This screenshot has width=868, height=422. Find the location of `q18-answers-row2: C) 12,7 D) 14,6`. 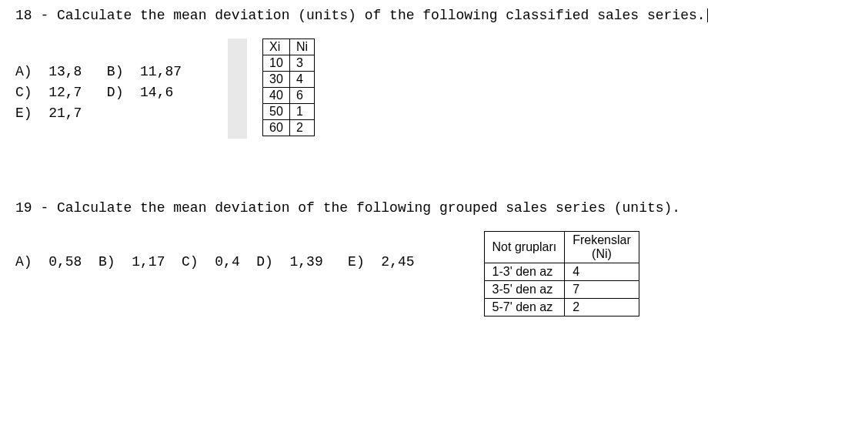

q18-answers-row2: C) 12,7 D) 14,6 is located at coordinates (98, 92).